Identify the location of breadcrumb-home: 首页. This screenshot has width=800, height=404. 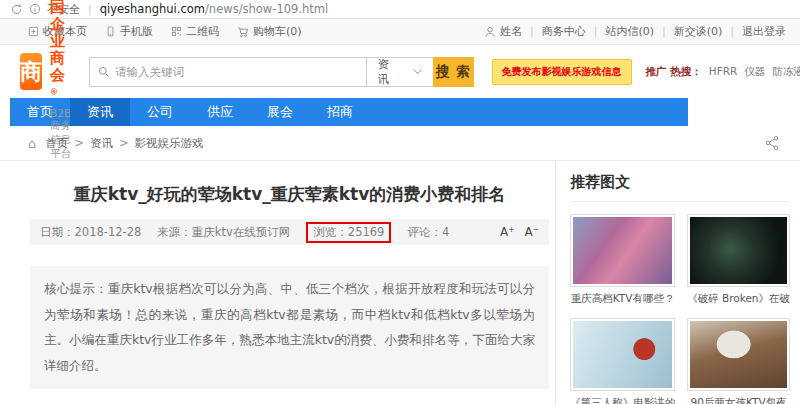
(56, 144).